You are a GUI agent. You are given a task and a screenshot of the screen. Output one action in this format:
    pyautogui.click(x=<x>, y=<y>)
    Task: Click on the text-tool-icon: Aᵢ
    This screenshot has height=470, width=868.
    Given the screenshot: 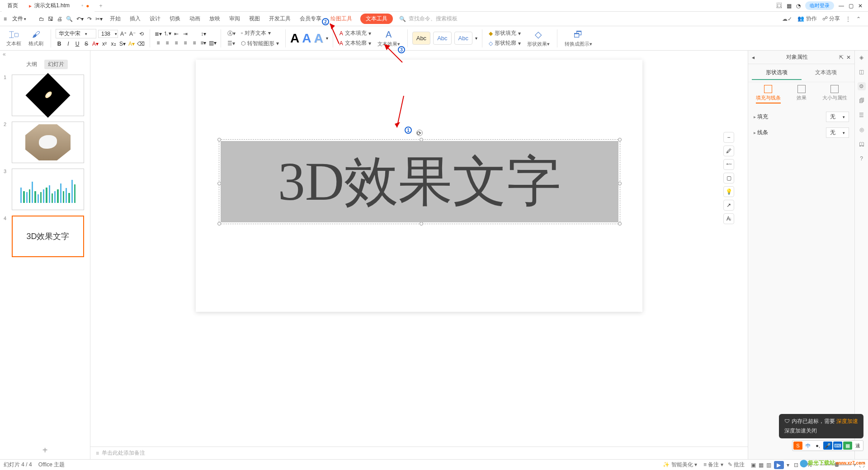 What is the action you would take?
    pyautogui.click(x=729, y=219)
    